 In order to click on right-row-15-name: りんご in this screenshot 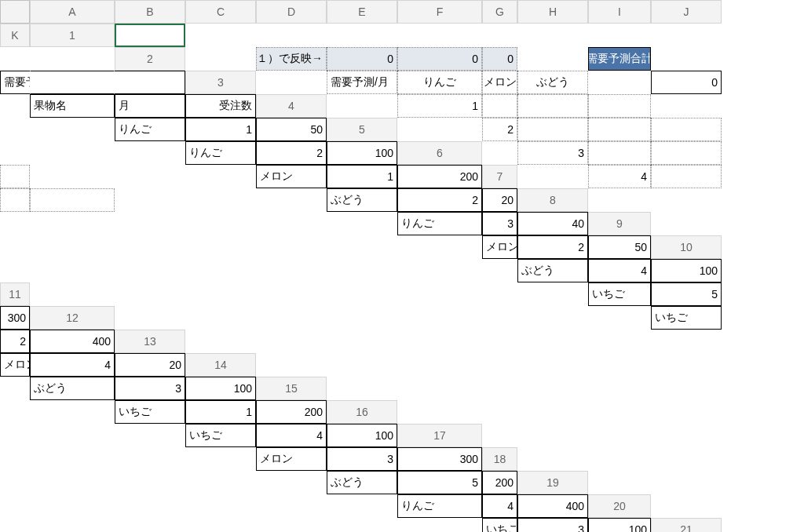, I will do `click(440, 506)`.